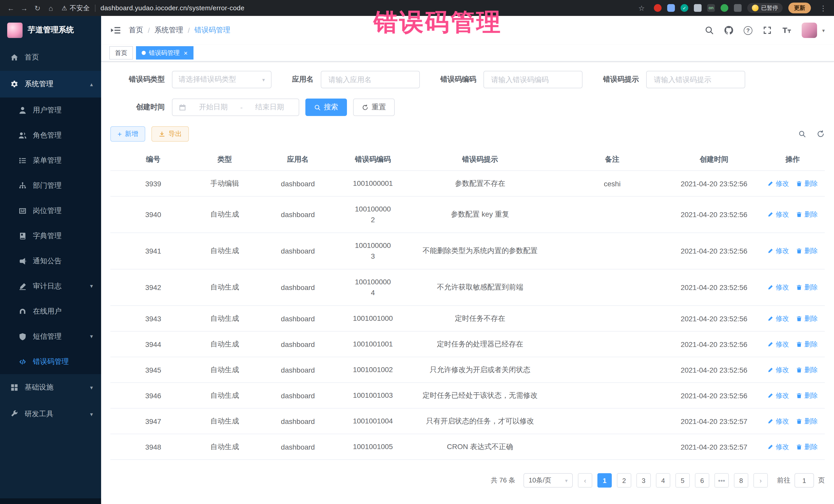 This screenshot has width=834, height=504. What do you see at coordinates (585, 480) in the screenshot?
I see `prev-page-button: ‹` at bounding box center [585, 480].